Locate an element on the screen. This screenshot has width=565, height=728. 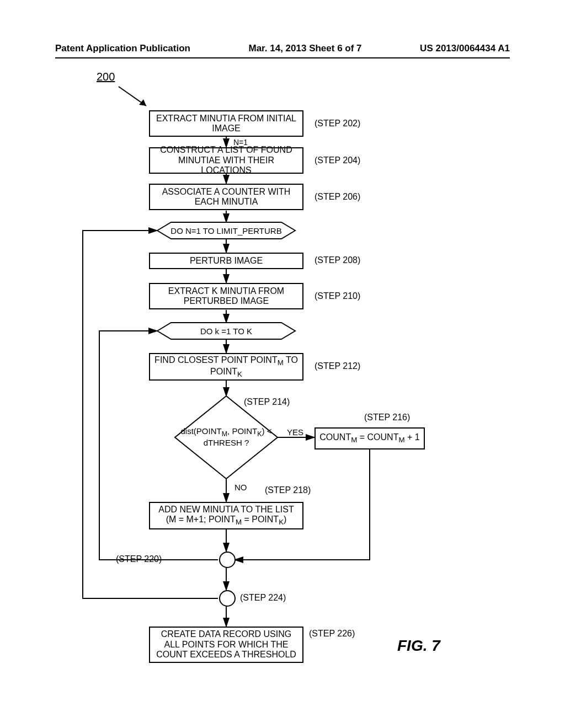
step-226-box: CREATE DATA RECORD USING ALL POINTS FOR … is located at coordinates (226, 645).